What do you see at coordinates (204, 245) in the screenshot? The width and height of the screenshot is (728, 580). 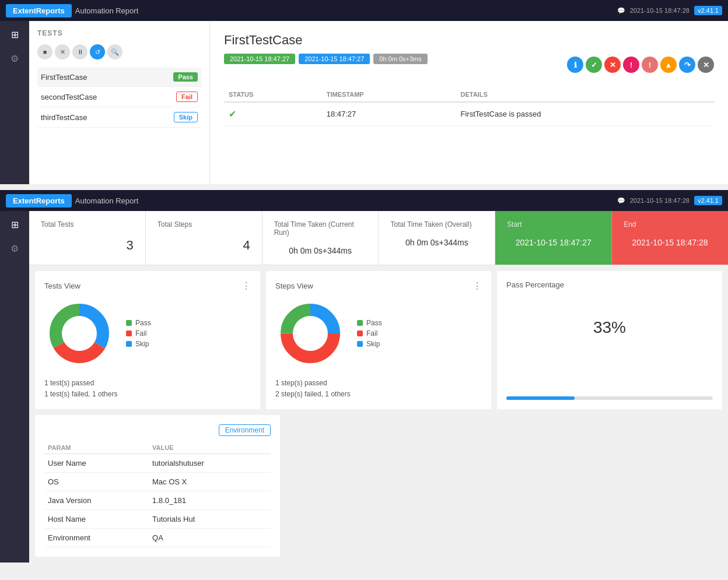 I see `stat-total-steps-value: 4` at bounding box center [204, 245].